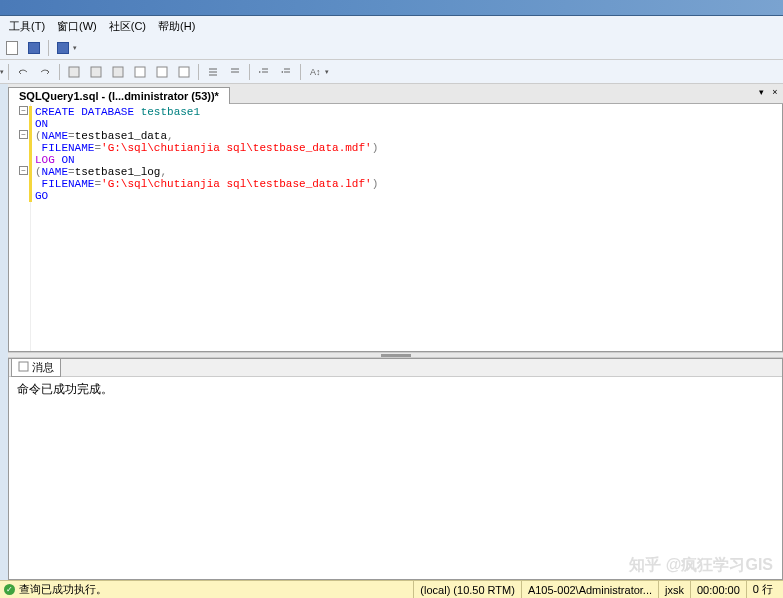  I want to click on menu-tools: 工具(T), so click(27, 26).